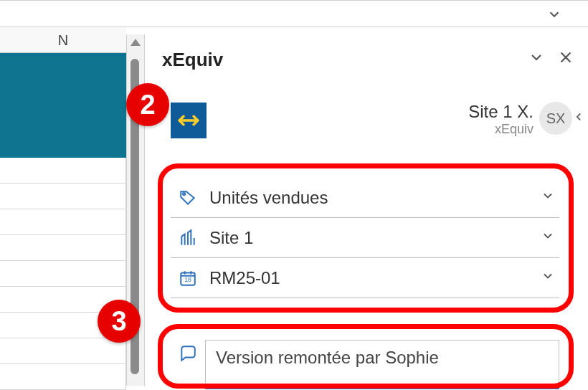 The height and width of the screenshot is (390, 588). I want to click on row-grid, so click(63, 274).